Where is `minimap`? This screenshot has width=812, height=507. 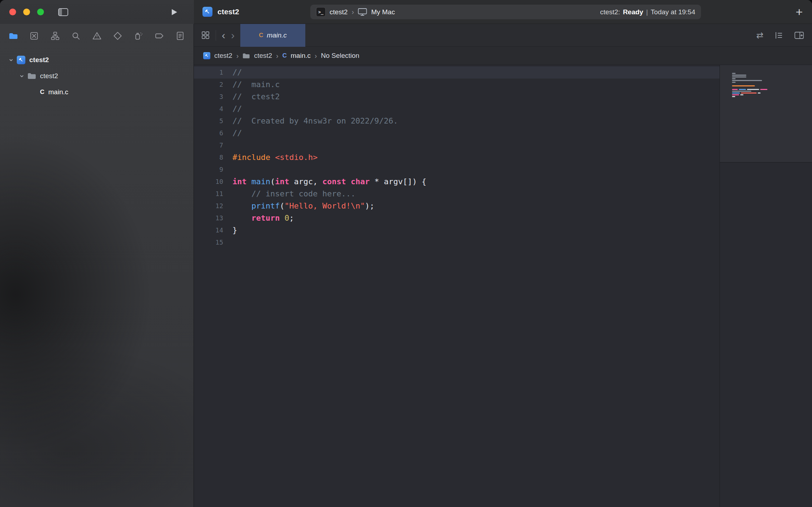 minimap is located at coordinates (766, 286).